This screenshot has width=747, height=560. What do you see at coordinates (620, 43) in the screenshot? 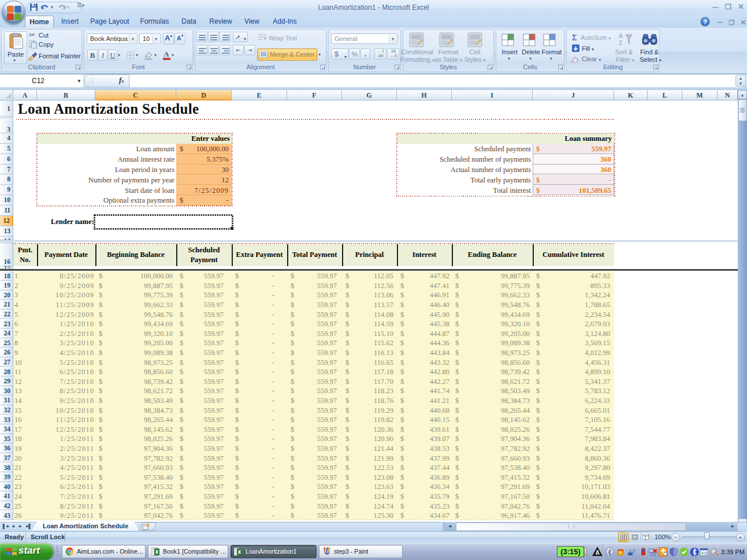
I see `svg-text: Z` at bounding box center [620, 43].